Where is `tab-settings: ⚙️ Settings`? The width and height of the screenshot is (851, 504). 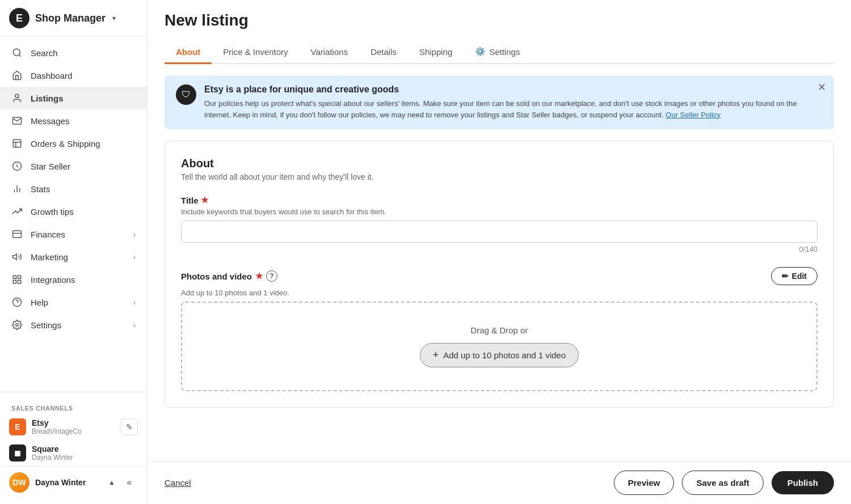
tab-settings: ⚙️ Settings is located at coordinates (497, 52).